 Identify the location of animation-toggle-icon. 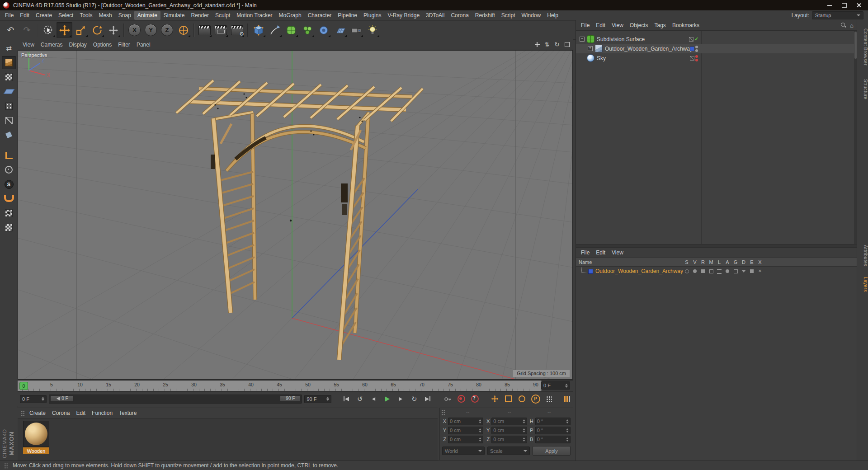
(727, 271).